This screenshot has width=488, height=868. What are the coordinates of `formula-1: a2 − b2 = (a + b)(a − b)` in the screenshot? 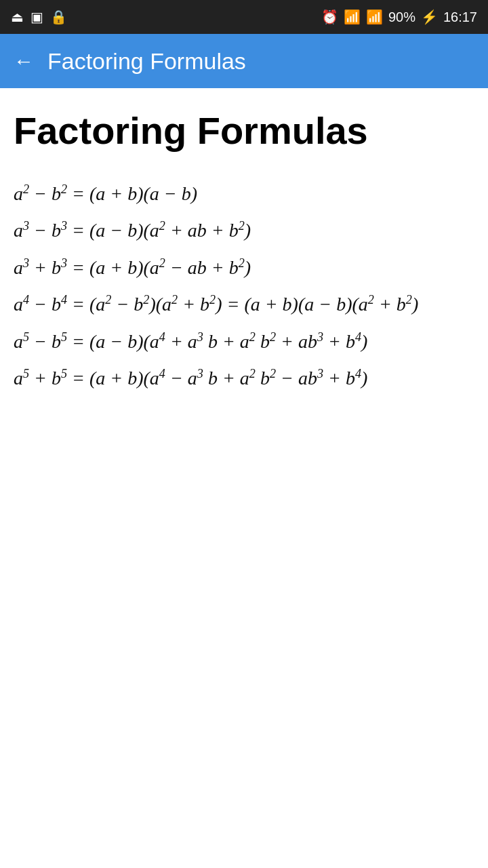 It's located at (244, 194).